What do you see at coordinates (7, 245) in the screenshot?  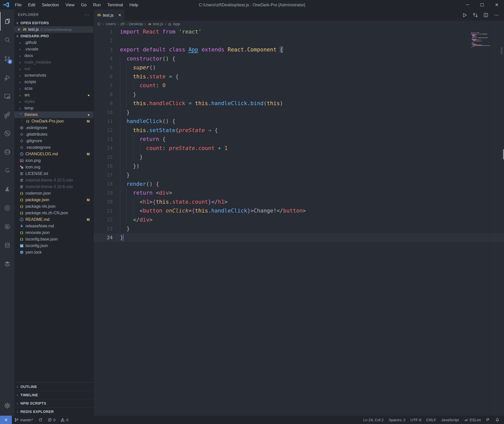 I see `activity-database` at bounding box center [7, 245].